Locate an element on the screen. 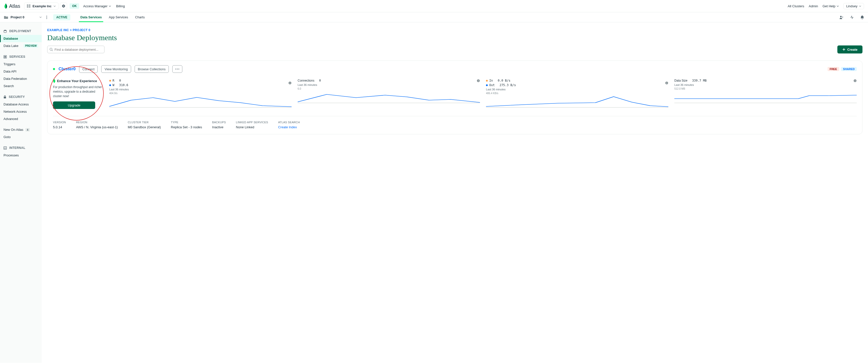 This screenshot has height=363, width=868. dots-vertical-icon is located at coordinates (46, 18).